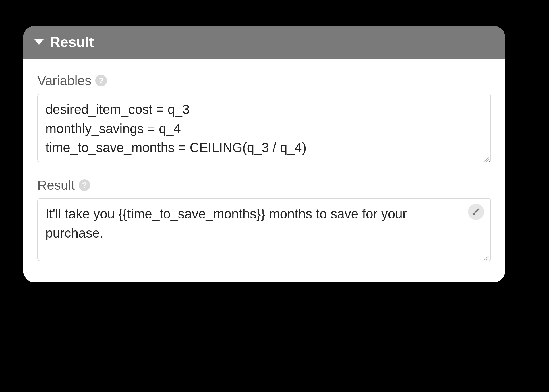  I want to click on brush-button, so click(476, 212).